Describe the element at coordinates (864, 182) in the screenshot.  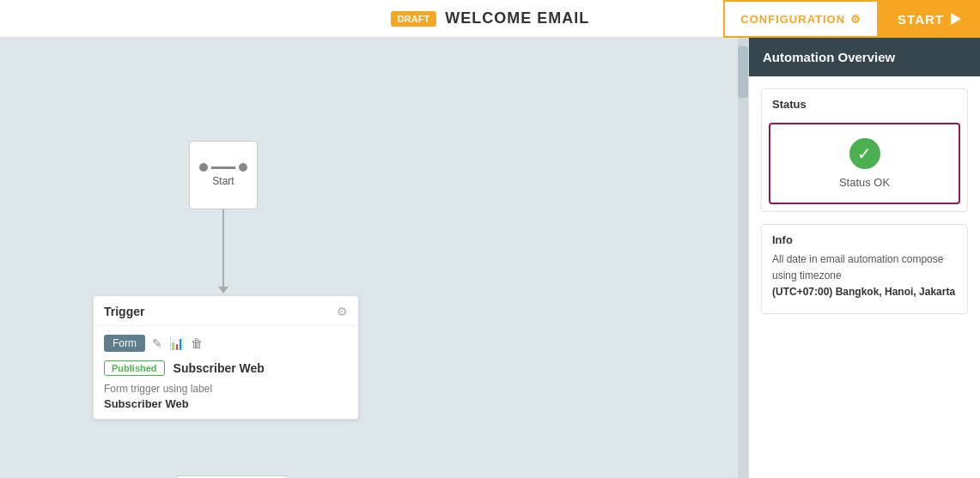
I see `status-ok-text: Status OK` at that location.